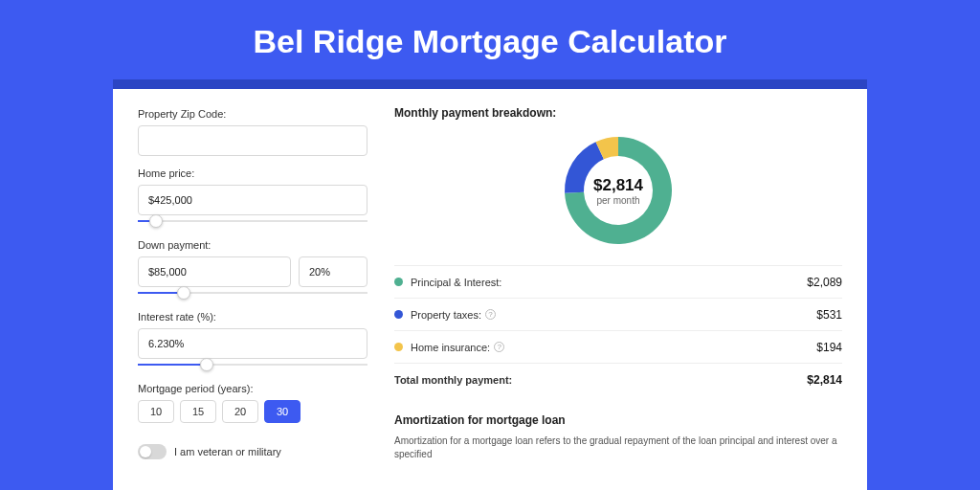 The height and width of the screenshot is (490, 980). Describe the element at coordinates (618, 331) in the screenshot. I see `legend: Principal & Interest:$2,089Property taxe…` at that location.